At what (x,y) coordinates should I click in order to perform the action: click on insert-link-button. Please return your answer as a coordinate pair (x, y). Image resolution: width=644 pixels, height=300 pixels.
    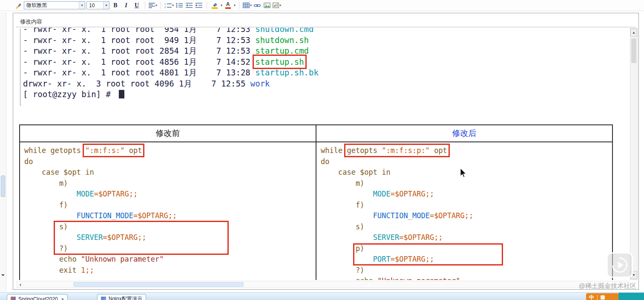
    Looking at the image, I should click on (257, 6).